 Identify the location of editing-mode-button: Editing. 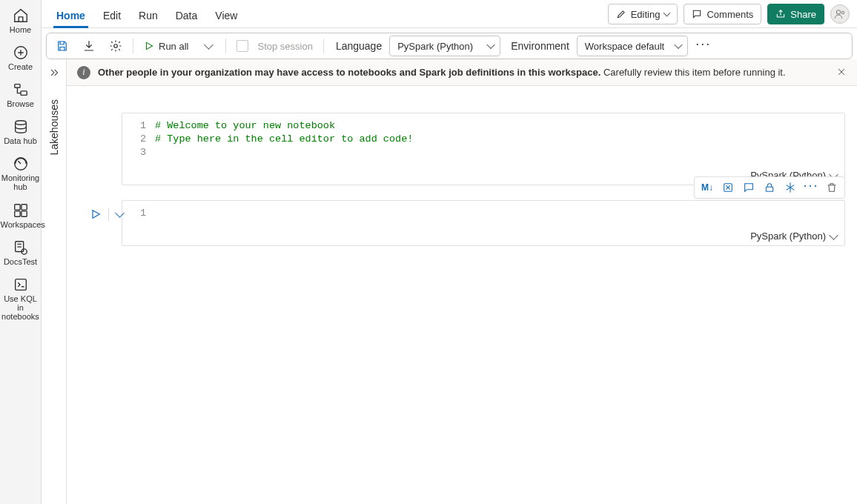
(643, 14).